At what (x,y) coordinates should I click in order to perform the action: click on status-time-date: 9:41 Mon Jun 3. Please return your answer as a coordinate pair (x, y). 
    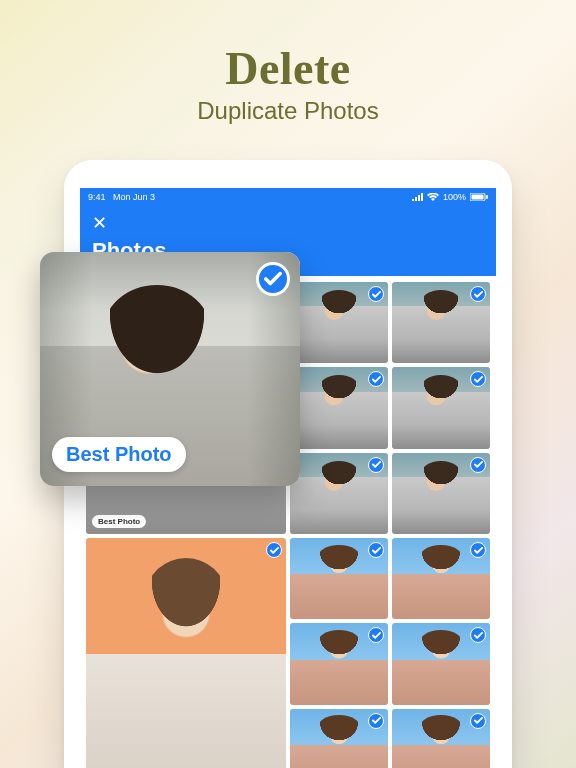
    Looking at the image, I should click on (122, 197).